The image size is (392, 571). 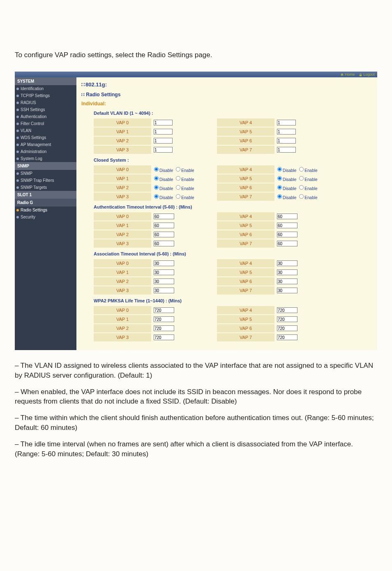 I want to click on pmksa-input-vap4, so click(x=287, y=310).